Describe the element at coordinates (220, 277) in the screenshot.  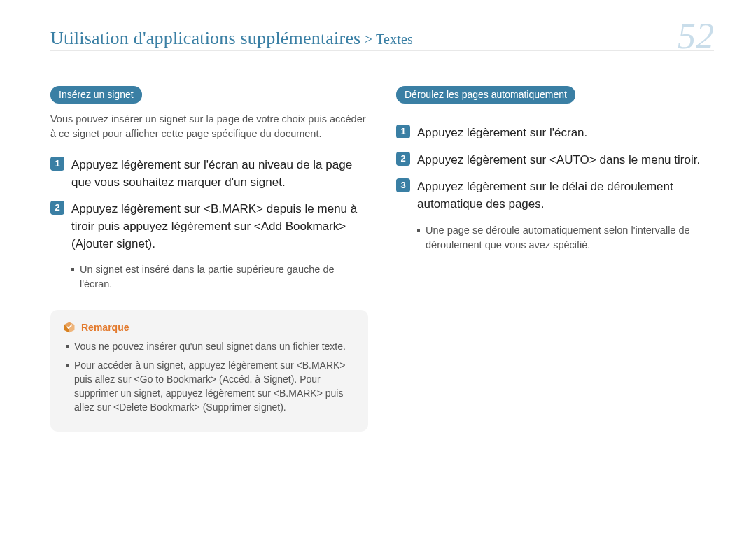
I see `step-note: Un signet est inséré dans la partie supé…` at that location.